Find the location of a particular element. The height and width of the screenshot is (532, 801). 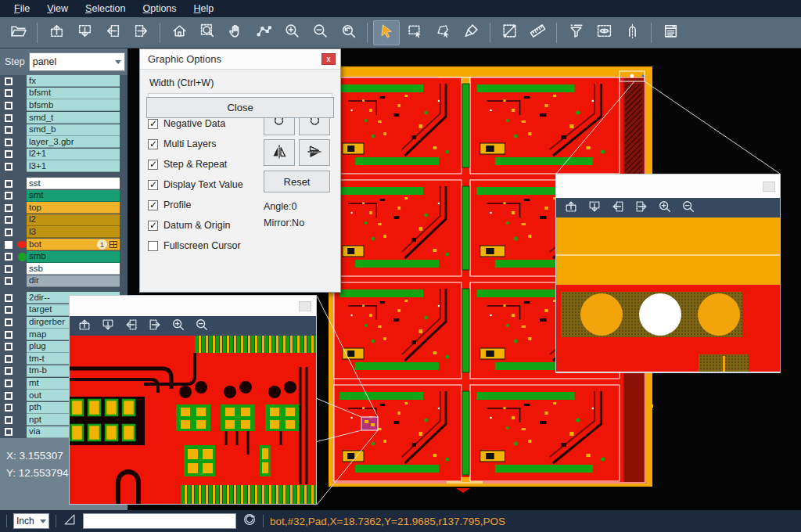

layer-name: ssb is located at coordinates (74, 269).